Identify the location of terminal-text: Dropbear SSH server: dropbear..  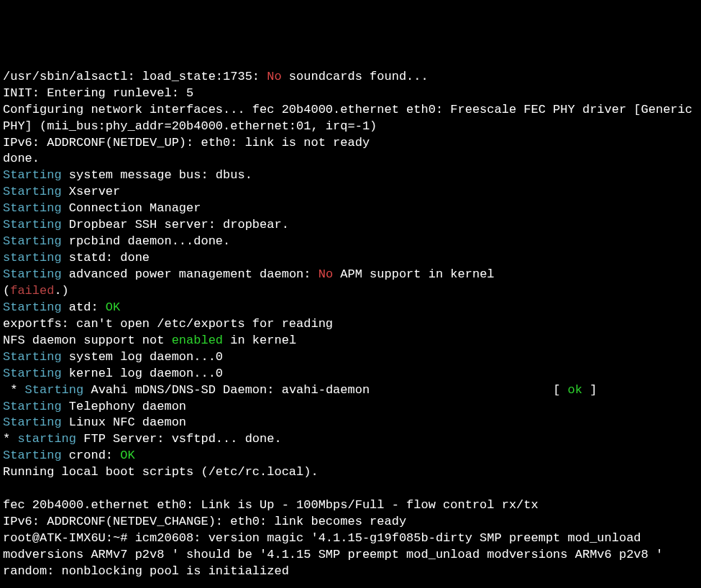
(175, 224).